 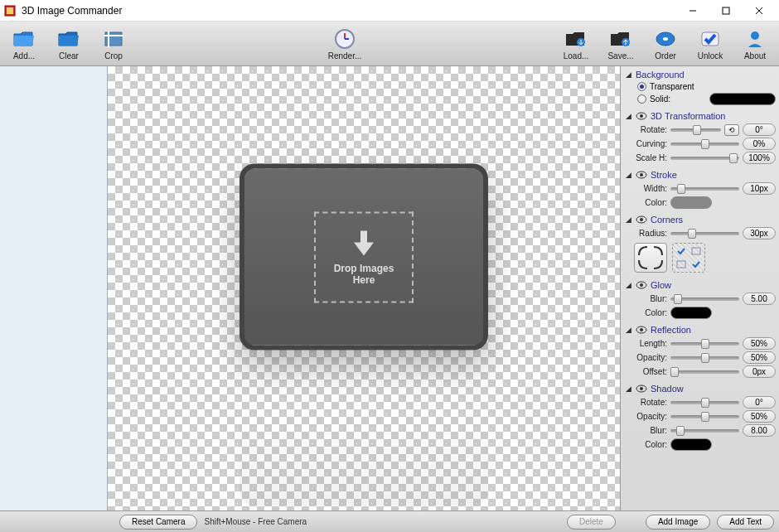 What do you see at coordinates (689, 258) in the screenshot?
I see `corner-toggle-box` at bounding box center [689, 258].